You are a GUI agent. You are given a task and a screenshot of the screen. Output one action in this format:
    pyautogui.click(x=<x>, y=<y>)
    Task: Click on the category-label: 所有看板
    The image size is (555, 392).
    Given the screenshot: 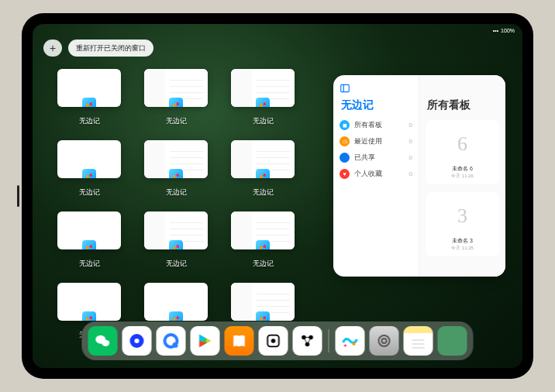 What is the action you would take?
    pyautogui.click(x=368, y=126)
    